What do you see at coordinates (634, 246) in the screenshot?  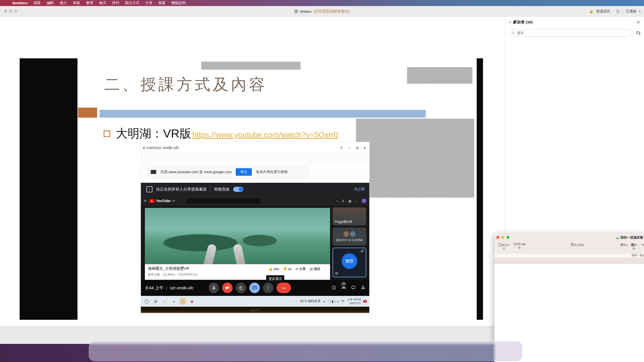 I see `table-button: ▦表格` at bounding box center [634, 246].